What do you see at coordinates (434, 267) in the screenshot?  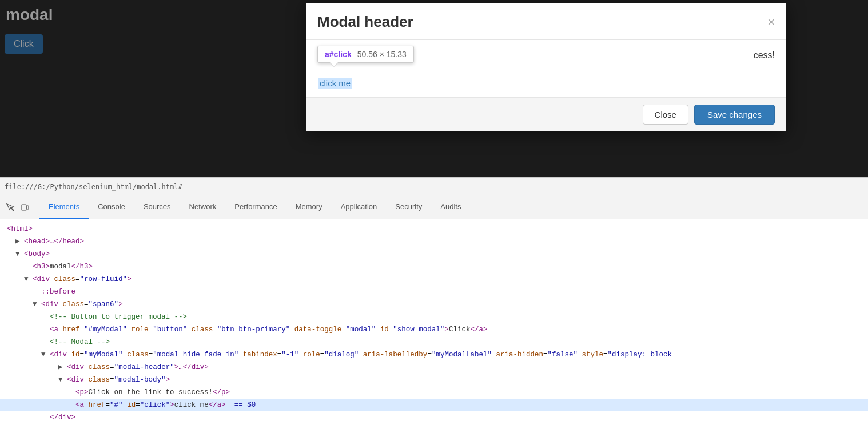 I see `code-line: <h3>modal</h3>` at bounding box center [434, 267].